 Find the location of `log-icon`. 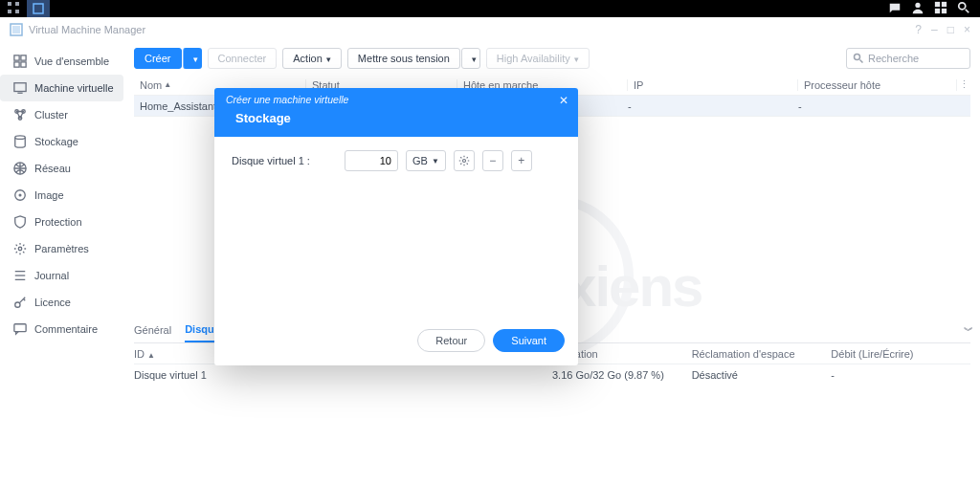

log-icon is located at coordinates (20, 276).